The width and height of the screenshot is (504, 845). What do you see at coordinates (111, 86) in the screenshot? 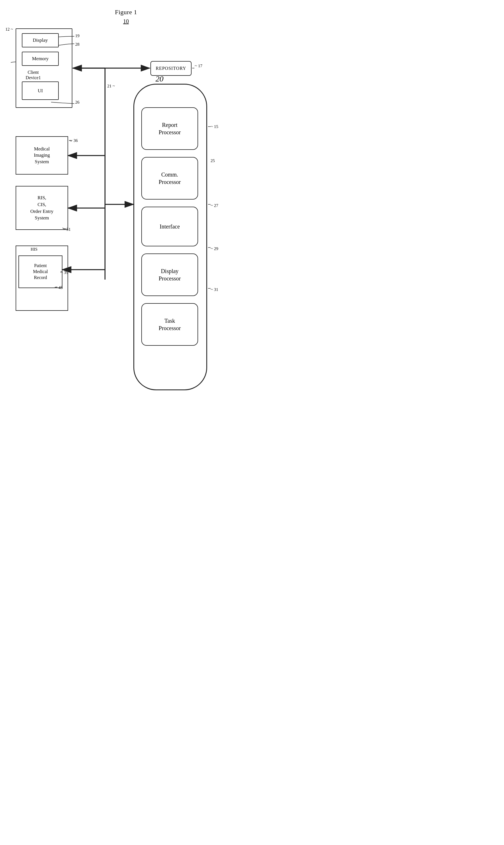
I see `ref-21-label: 21 ~` at bounding box center [111, 86].